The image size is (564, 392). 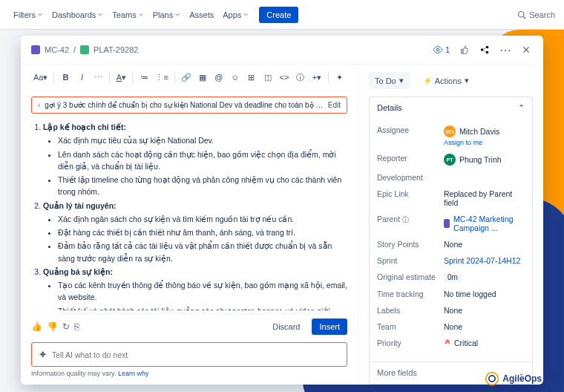 What do you see at coordinates (56, 50) in the screenshot?
I see `breadcrumb-parent: MC-42` at bounding box center [56, 50].